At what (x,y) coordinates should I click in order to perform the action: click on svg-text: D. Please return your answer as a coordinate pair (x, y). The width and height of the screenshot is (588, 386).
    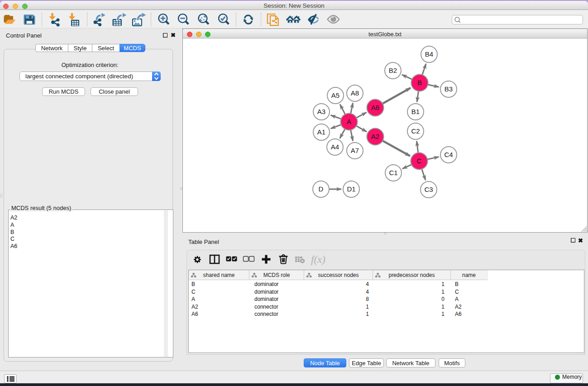
    Looking at the image, I should click on (321, 189).